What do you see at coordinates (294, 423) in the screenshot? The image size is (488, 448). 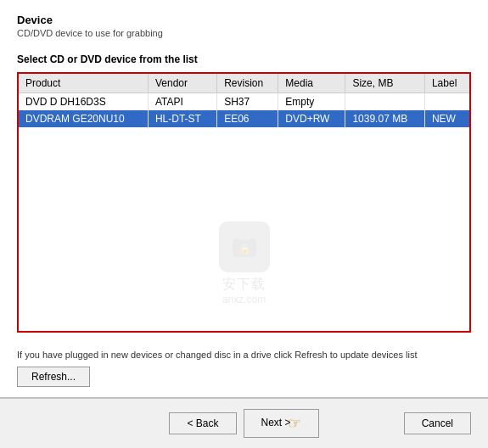 I see `cursor-icon: ☞` at bounding box center [294, 423].